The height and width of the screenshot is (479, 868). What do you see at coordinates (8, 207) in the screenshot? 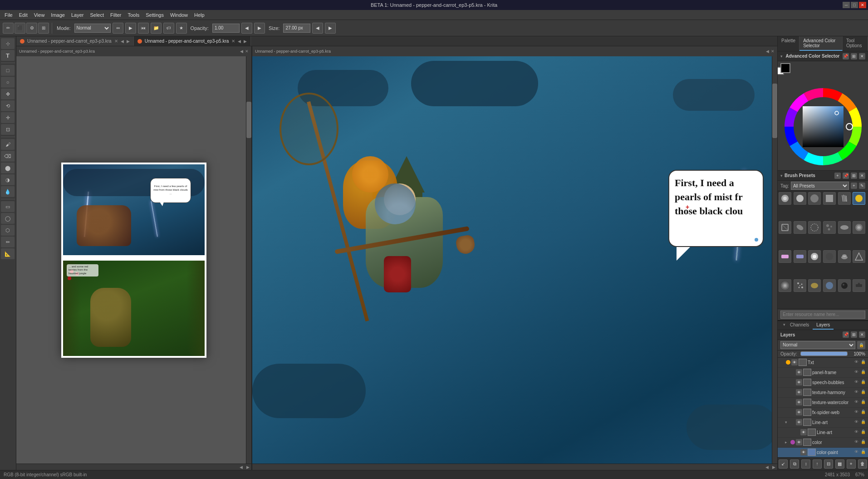
I see `rect-shape-btn: ▭` at bounding box center [8, 207].